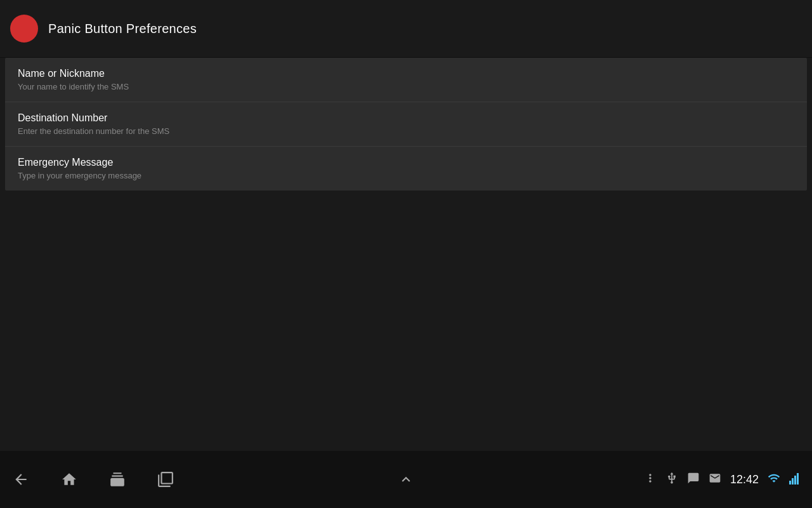 The image size is (812, 508). Describe the element at coordinates (406, 74) in the screenshot. I see `pref-title-name-nickname: Name or Nickname` at that location.